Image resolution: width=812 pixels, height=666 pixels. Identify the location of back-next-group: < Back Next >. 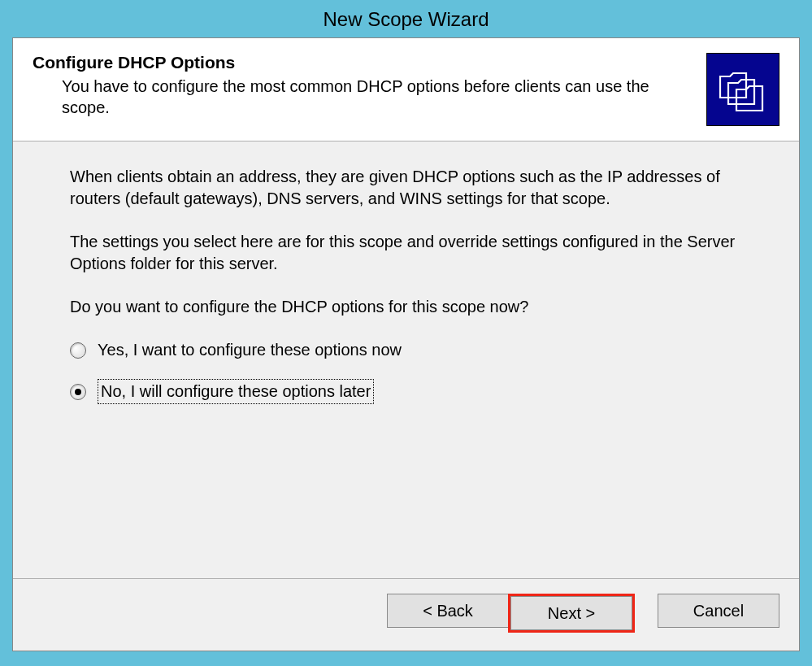
(510, 613).